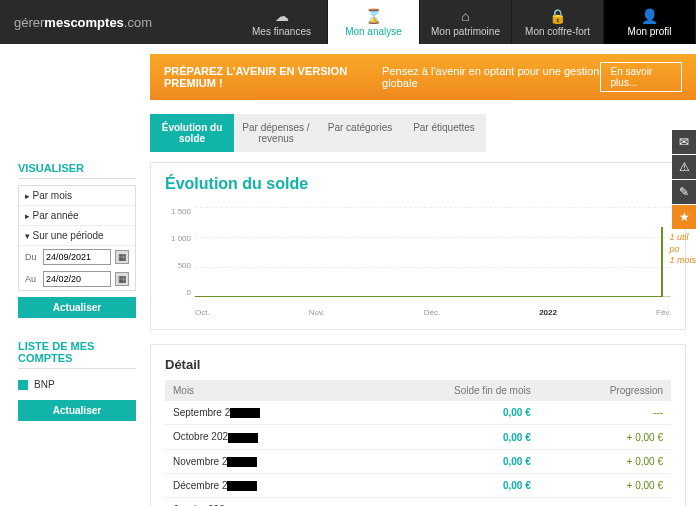 The height and width of the screenshot is (506, 696). Describe the element at coordinates (23, 385) in the screenshot. I see `account-checkbox` at that location.